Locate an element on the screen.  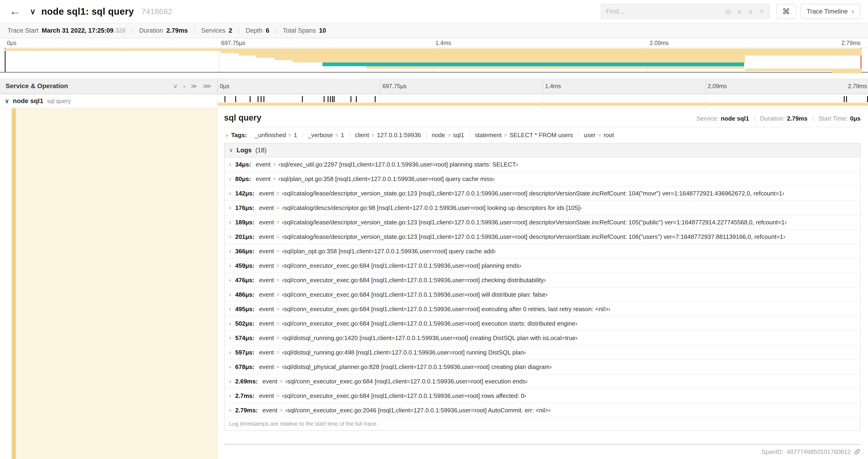
span-detail-meta: Service: node sql1 | Duration: 2.79ms | … is located at coordinates (778, 119).